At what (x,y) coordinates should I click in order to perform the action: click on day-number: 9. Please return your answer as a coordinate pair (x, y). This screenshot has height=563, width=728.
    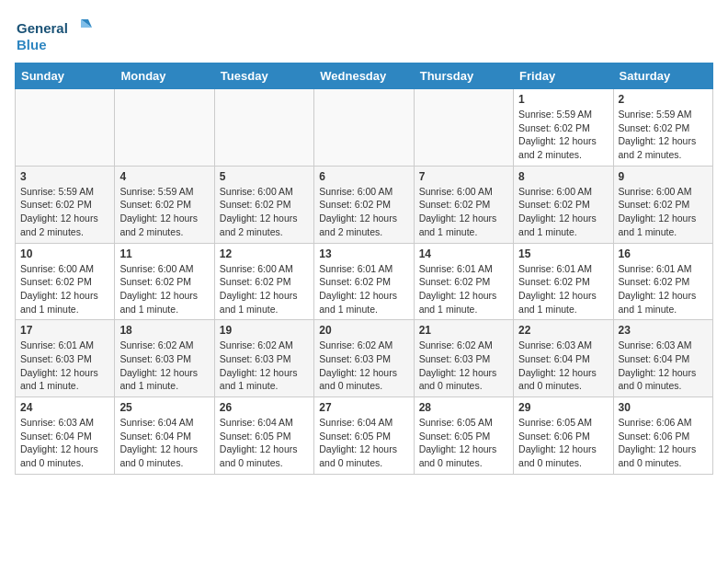
    Looking at the image, I should click on (664, 177).